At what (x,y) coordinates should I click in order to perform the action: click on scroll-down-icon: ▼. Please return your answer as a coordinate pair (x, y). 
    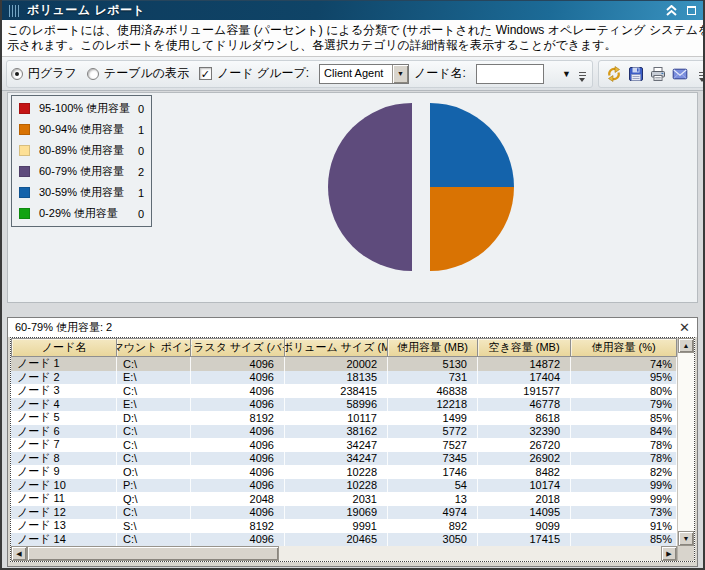
    Looking at the image, I should click on (686, 538).